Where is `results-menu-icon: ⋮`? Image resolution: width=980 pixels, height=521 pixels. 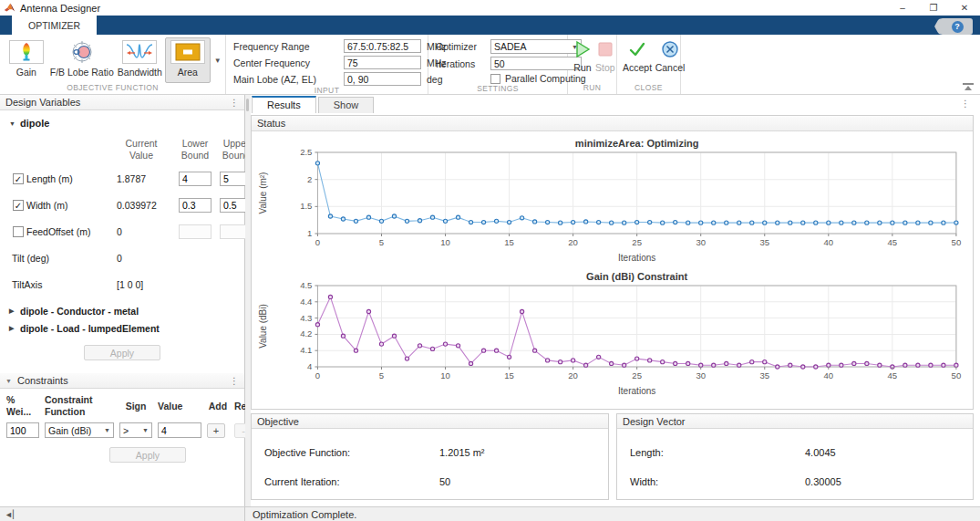
results-menu-icon: ⋮ is located at coordinates (965, 104).